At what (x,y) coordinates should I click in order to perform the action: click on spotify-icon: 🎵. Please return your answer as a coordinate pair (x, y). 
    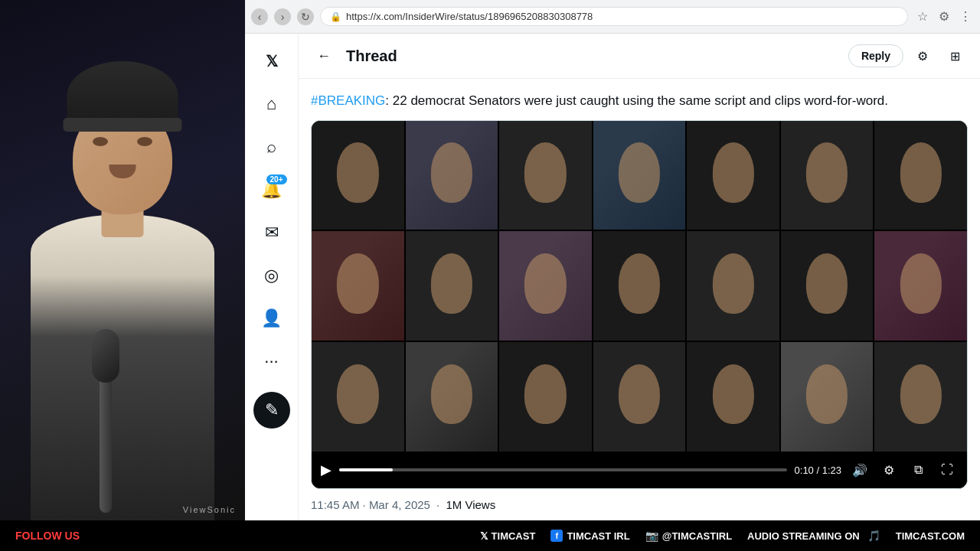
    Looking at the image, I should click on (874, 536).